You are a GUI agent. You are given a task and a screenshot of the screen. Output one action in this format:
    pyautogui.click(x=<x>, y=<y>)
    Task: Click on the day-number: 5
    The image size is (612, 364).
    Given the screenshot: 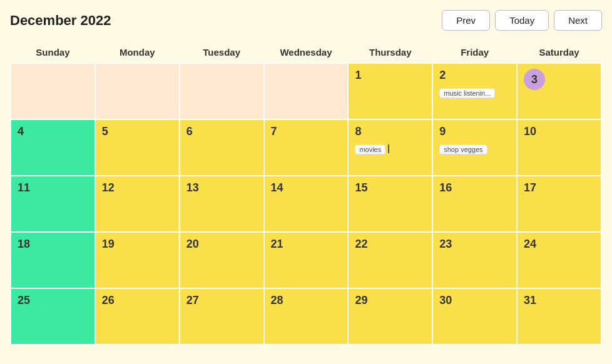 What is the action you would take?
    pyautogui.click(x=105, y=131)
    